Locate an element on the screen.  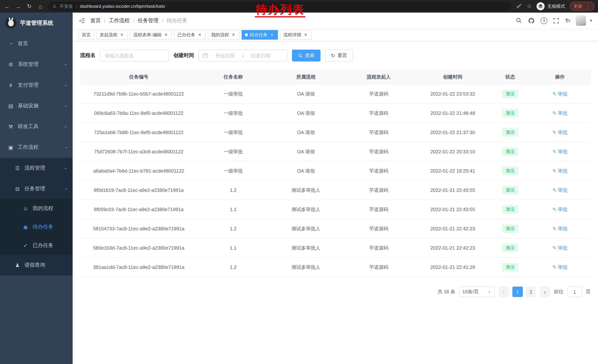
bookmark-star-icon: ☆ is located at coordinates (529, 6).